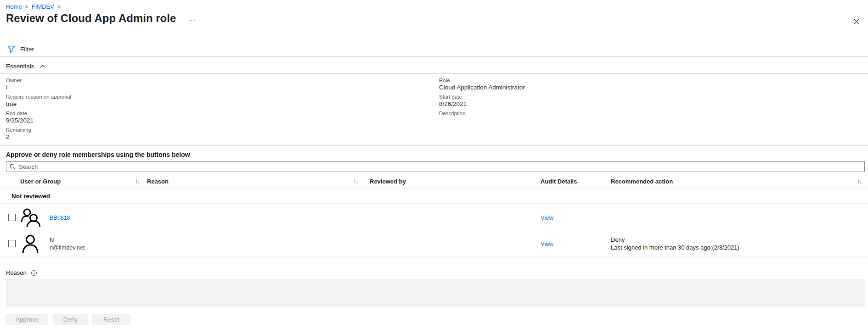  I want to click on essentials-field-require-reason: Require reason on approval true, so click(222, 101).